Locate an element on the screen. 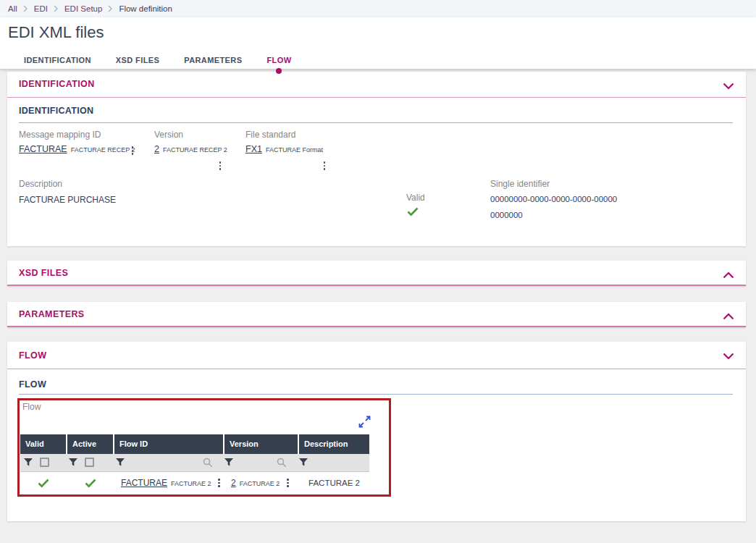  row-flow-id-cell: FACTURAE FACTURAE 2 is located at coordinates (169, 483).